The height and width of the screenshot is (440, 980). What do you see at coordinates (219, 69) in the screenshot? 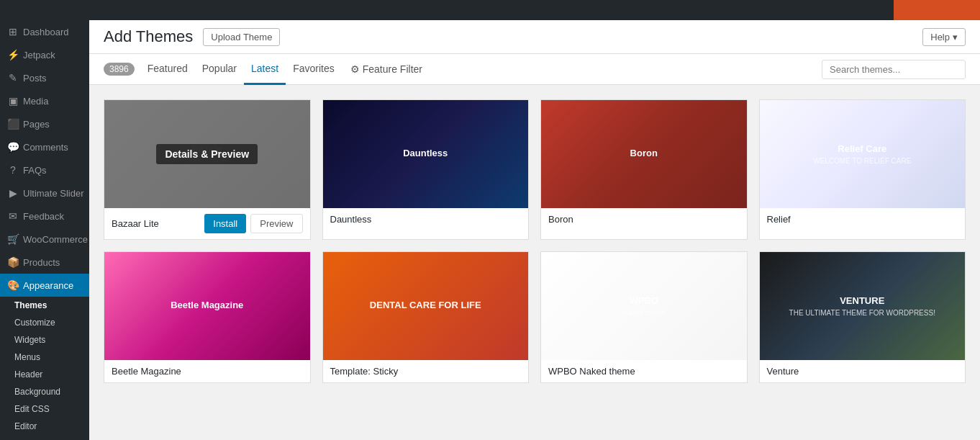
I see `tab-popular: Popular` at bounding box center [219, 69].